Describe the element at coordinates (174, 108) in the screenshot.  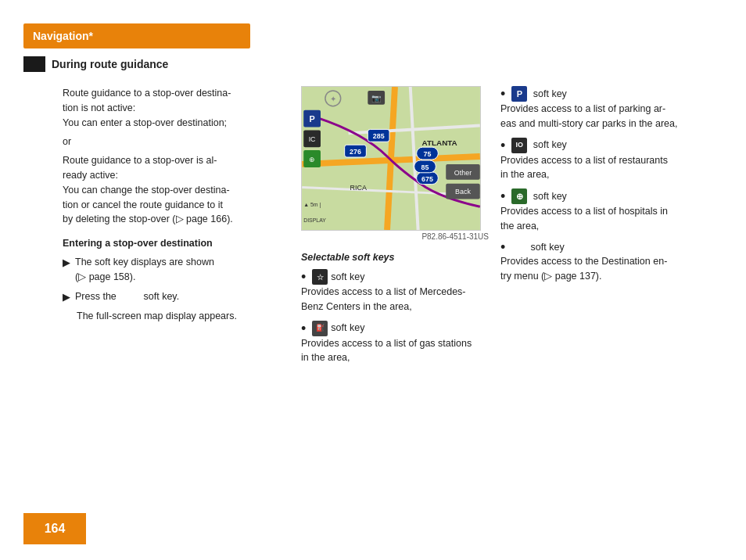
I see `intro-text-1: Route guidance to a stop-over destina-ti…` at that location.